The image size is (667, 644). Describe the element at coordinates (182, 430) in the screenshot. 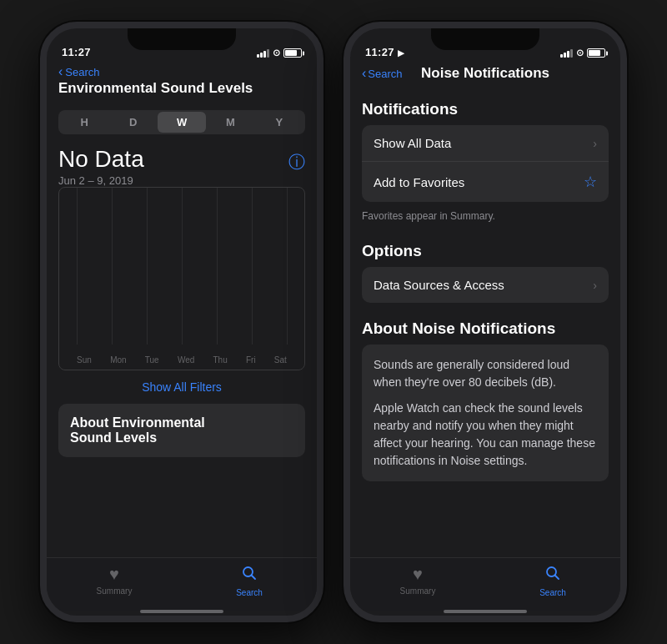

I see `about-section-1: About EnvironmentalSound Levels` at that location.